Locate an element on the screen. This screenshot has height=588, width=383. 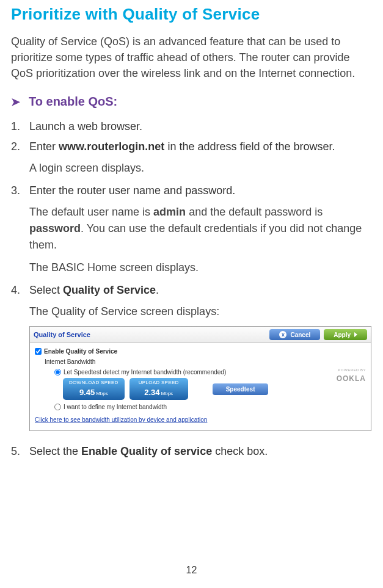
step-5: Select the Enable Quality of service che… is located at coordinates (192, 452).